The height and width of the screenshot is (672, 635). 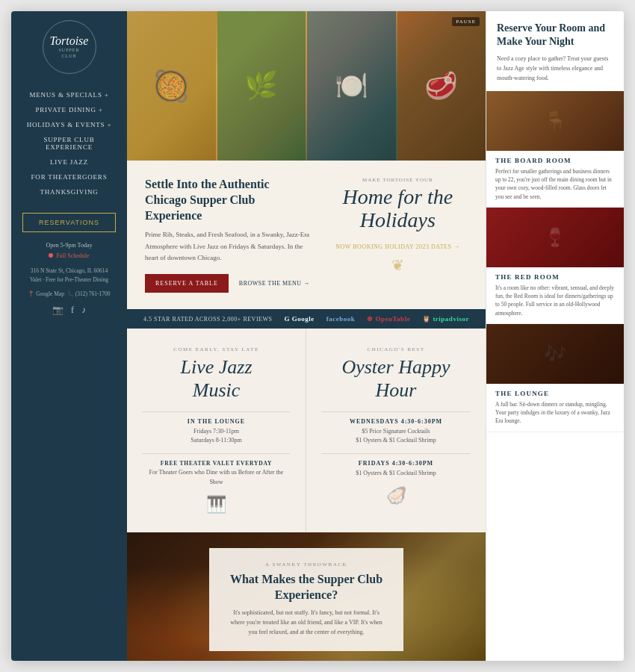 I want to click on make-tortoise-tag: MAKE TORTOISE YOUR, so click(x=397, y=180).